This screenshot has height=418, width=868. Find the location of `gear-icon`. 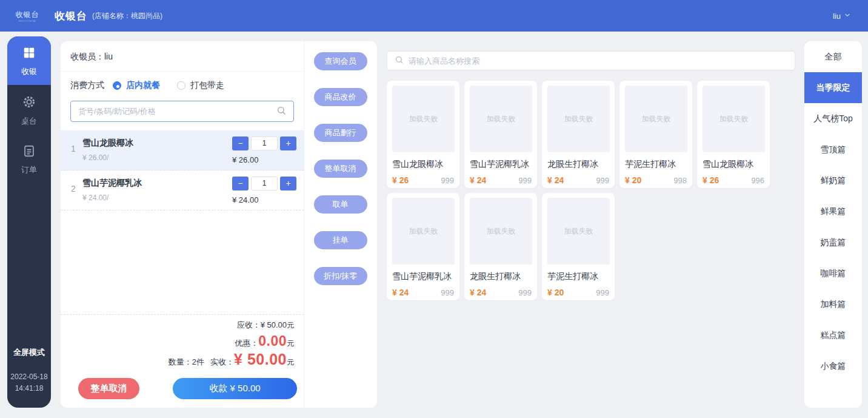

gear-icon is located at coordinates (29, 106).